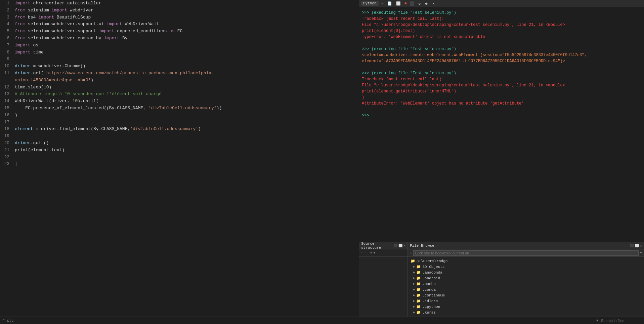 The width and height of the screenshot is (644, 324). I want to click on console-error-line: File "c:\users\rodgo\desktop\scraping\co…, so click(502, 25).